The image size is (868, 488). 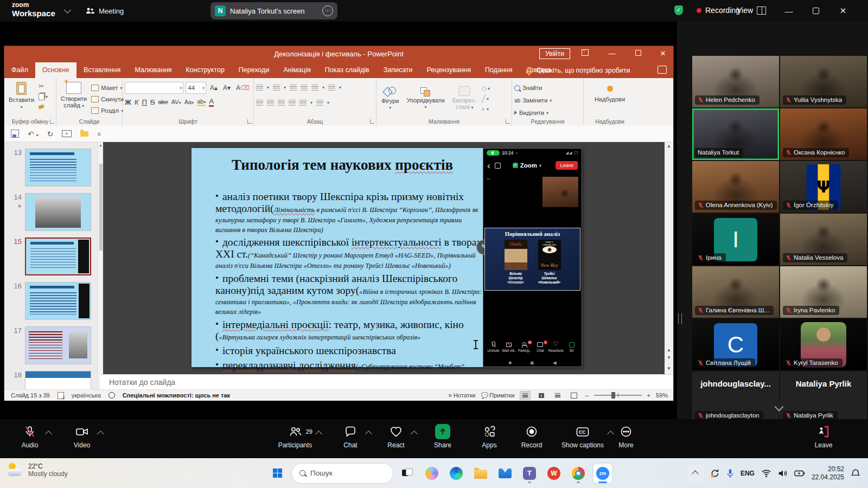 I want to click on participant-tile: Kyryl Tarasenko, so click(x=824, y=345).